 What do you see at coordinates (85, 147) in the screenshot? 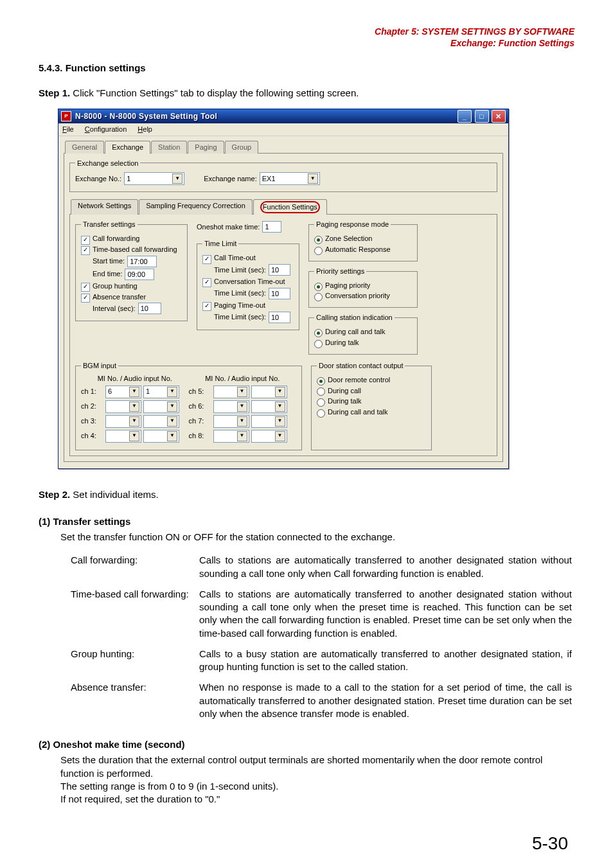
I see `tab-general: General` at bounding box center [85, 147].